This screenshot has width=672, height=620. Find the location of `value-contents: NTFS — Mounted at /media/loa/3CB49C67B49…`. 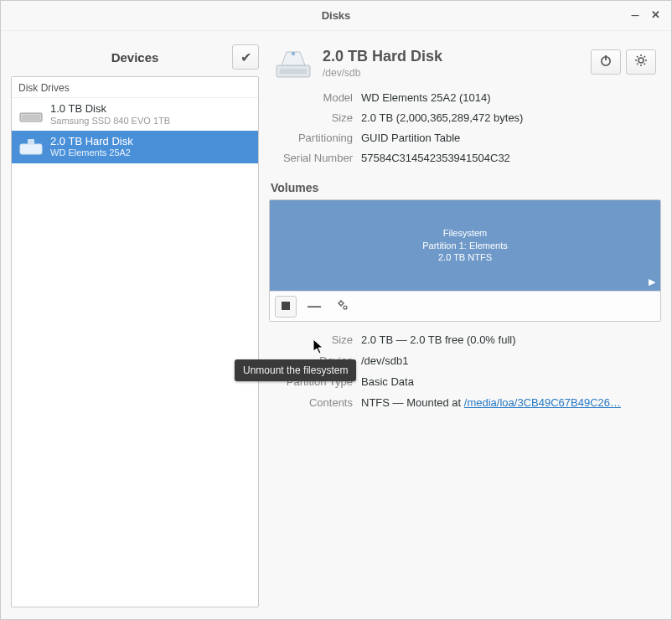

value-contents: NTFS — Mounted at /media/loa/3CB49C67B49… is located at coordinates (507, 402).